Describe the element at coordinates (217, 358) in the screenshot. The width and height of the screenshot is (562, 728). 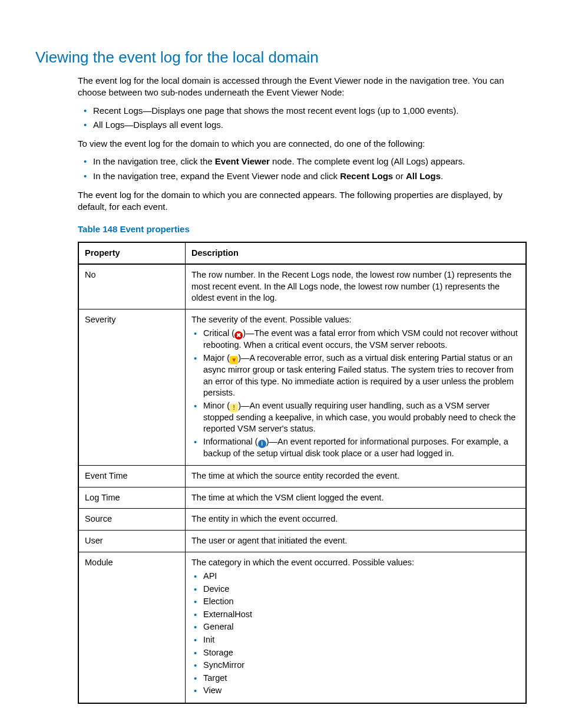
I see `text-run: Major (` at that location.